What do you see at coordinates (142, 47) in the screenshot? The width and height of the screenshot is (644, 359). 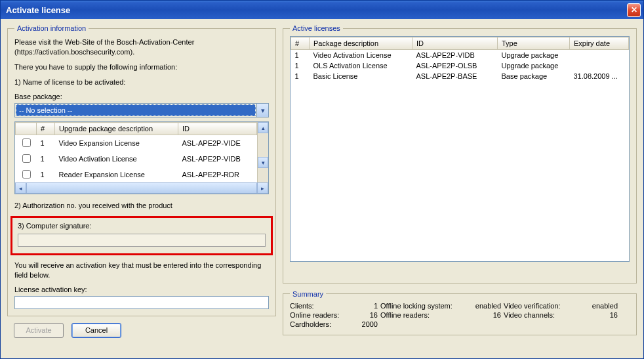 I see `intro-text-1: Please visit the Web-Site of the Bosch-A…` at bounding box center [142, 47].